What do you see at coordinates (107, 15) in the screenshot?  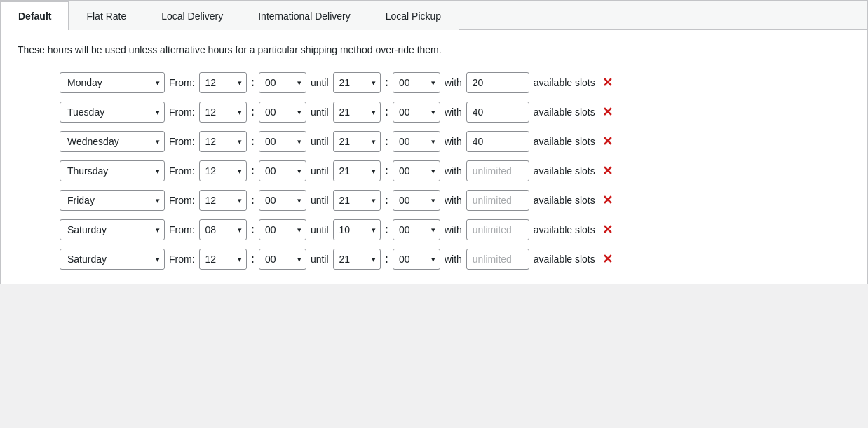 I see `tab-flat-rate: Flat Rate` at bounding box center [107, 15].